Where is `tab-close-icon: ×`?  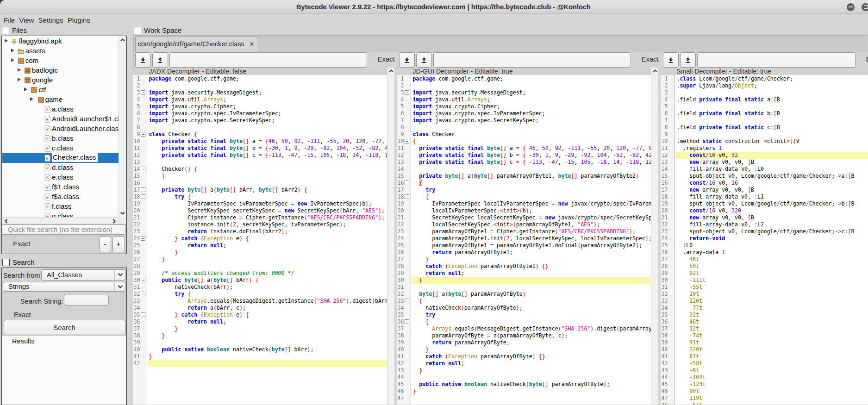
tab-close-icon: × is located at coordinates (252, 44).